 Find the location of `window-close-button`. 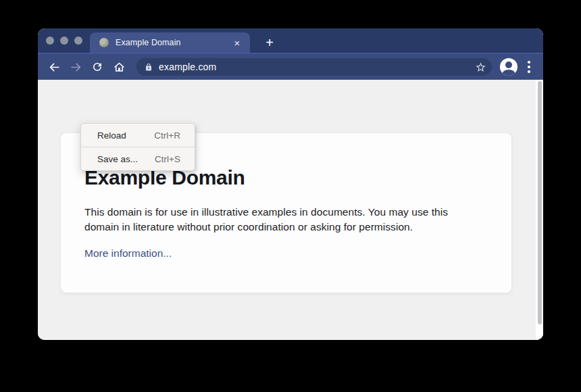

window-close-button is located at coordinates (50, 41).